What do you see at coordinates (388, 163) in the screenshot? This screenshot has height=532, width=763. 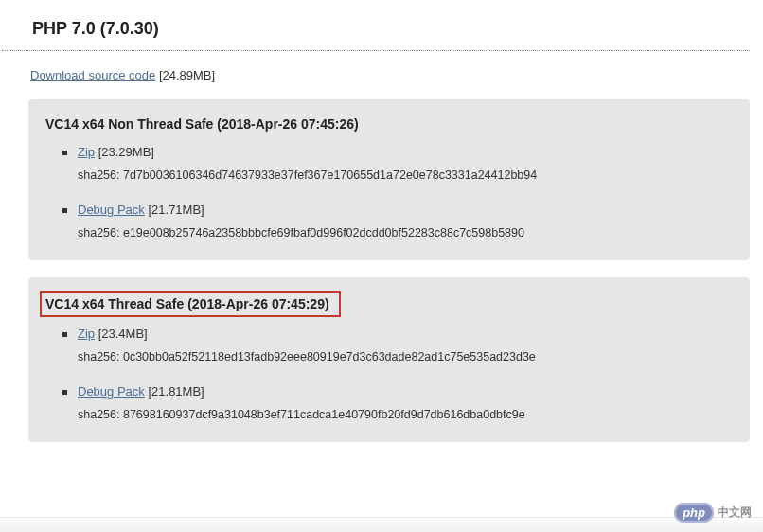 I see `list-item: Zip [23.29MB] sha256: 7d7b0036106346d746…` at bounding box center [388, 163].